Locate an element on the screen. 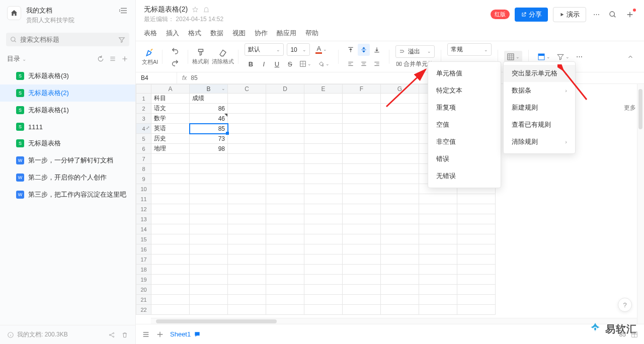 This screenshot has height=344, width=644. select-all-corner is located at coordinates (144, 89).